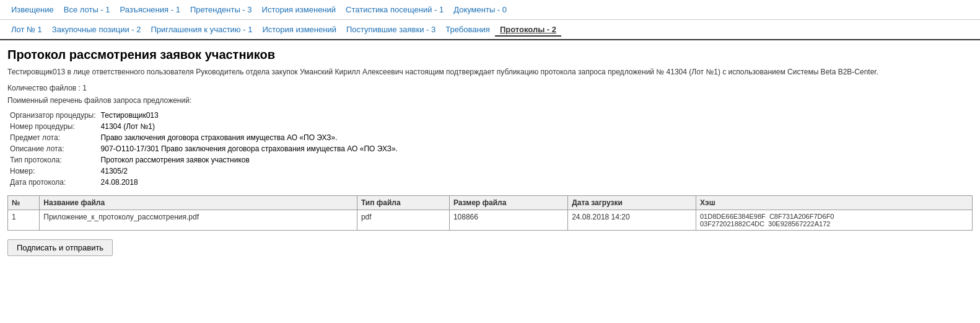 This screenshot has height=323, width=980. Describe the element at coordinates (60, 248) in the screenshot. I see `sign-button: Подписать и отправить` at that location.